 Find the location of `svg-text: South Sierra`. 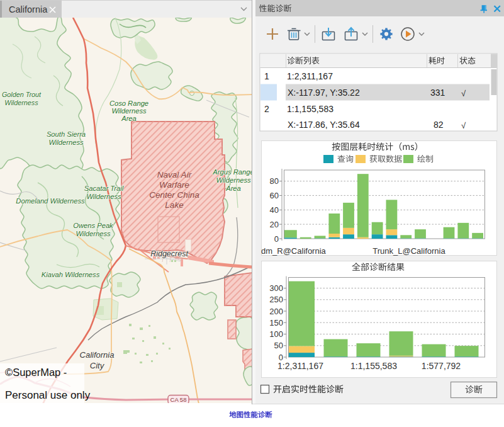

svg-text: South Sierra is located at coordinates (66, 134).